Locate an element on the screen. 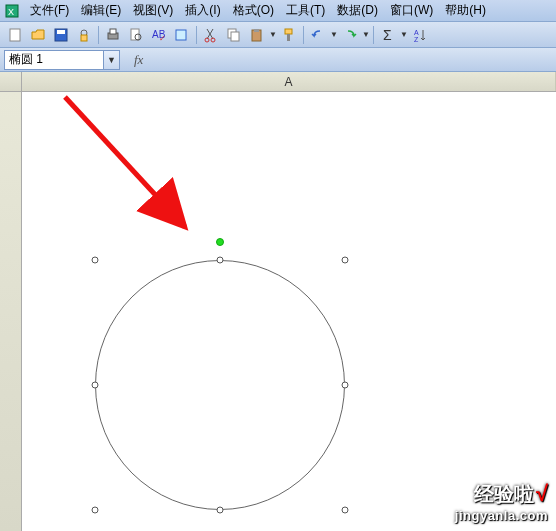 Image resolution: width=556 pixels, height=531 pixels. resize-handle-nw is located at coordinates (96, 260).